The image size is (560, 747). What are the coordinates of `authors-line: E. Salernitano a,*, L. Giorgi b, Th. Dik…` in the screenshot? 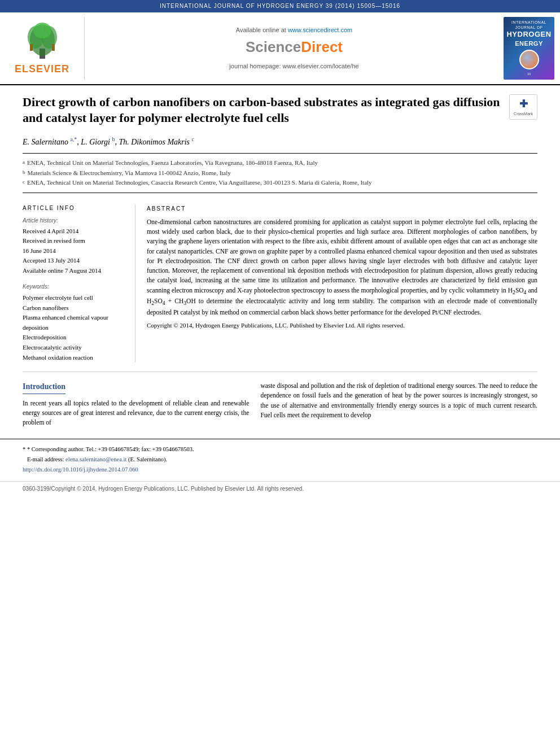 It's located at (280, 141).